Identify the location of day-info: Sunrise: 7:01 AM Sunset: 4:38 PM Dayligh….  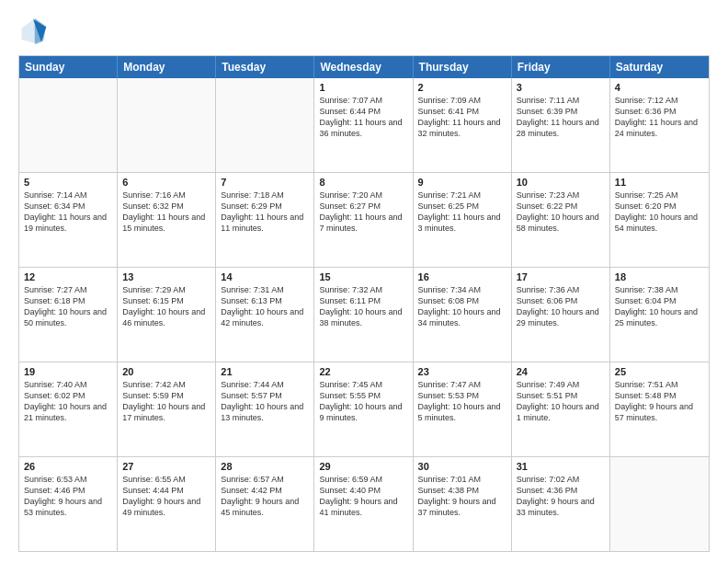
(462, 497).